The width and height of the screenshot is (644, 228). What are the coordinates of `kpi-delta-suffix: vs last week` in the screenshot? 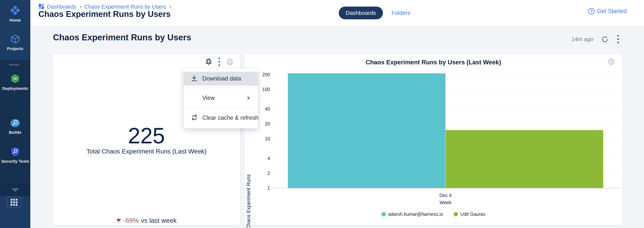 It's located at (159, 220).